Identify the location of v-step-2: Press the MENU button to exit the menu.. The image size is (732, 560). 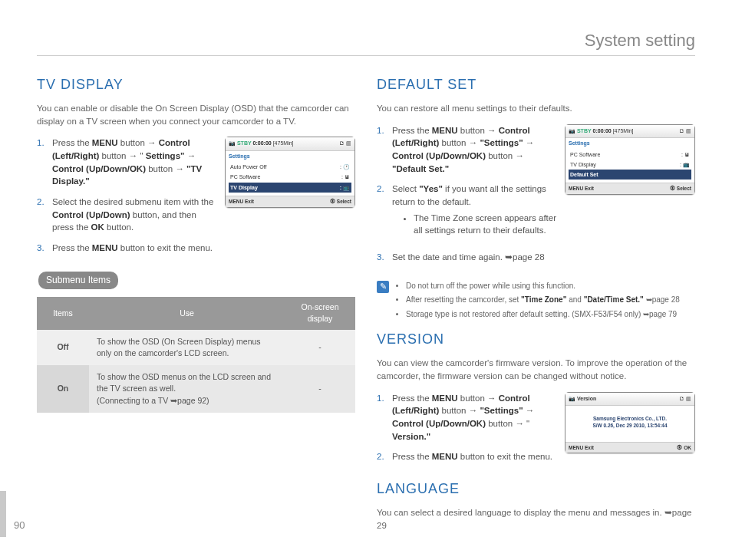
(476, 457).